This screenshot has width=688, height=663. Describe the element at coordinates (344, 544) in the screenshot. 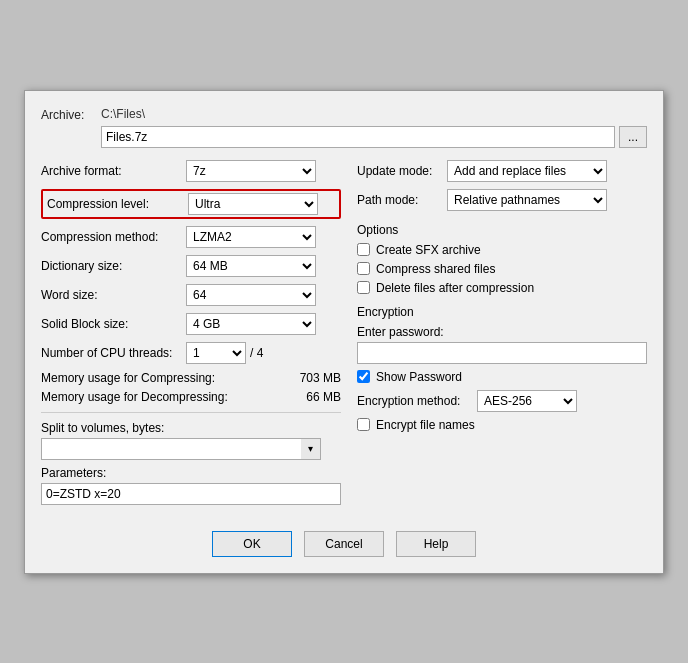

I see `cancel-button: Cancel` at that location.